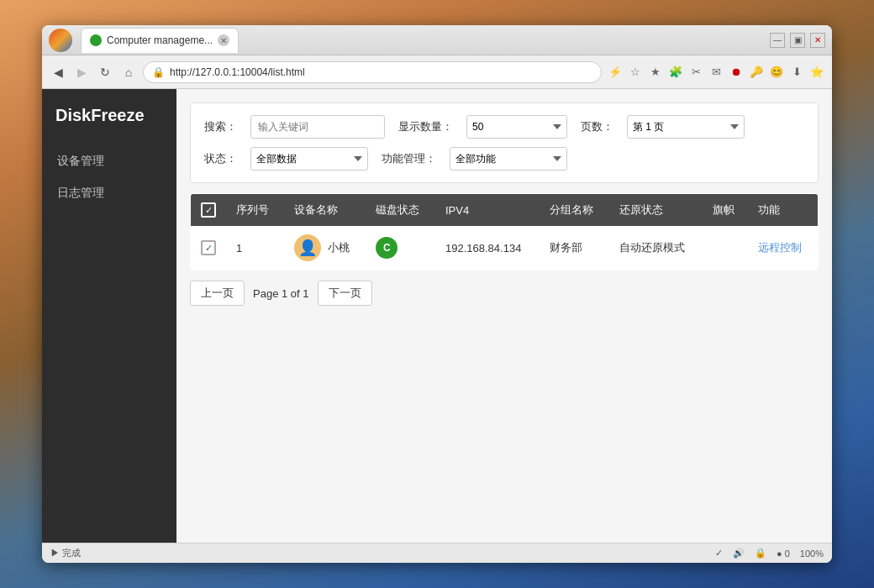 This screenshot has height=588, width=874. I want to click on pagination: 上一页 Page 1 of 1 下一页, so click(504, 293).